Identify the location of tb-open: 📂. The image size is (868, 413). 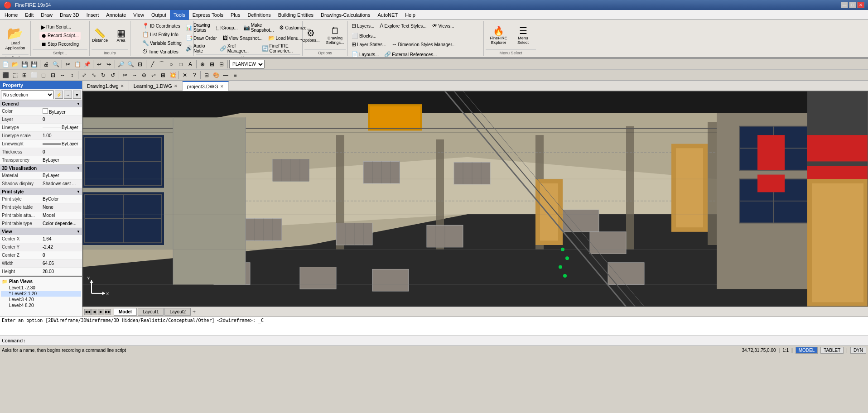
(15, 64).